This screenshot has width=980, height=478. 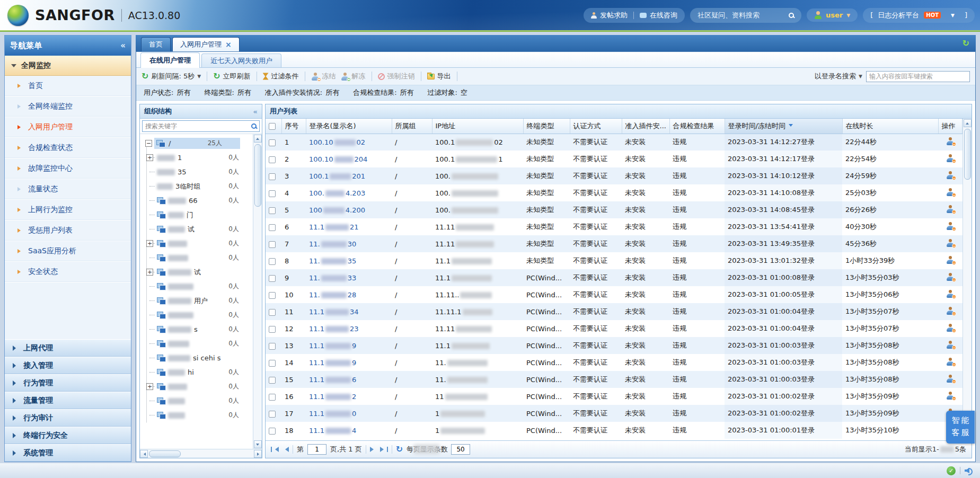 I want to click on cell-login-name: 11.10, so click(x=349, y=413).